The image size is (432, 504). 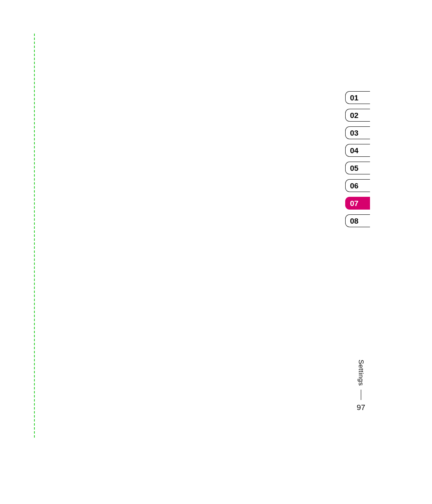 What do you see at coordinates (34, 236) in the screenshot?
I see `fold-line` at bounding box center [34, 236].